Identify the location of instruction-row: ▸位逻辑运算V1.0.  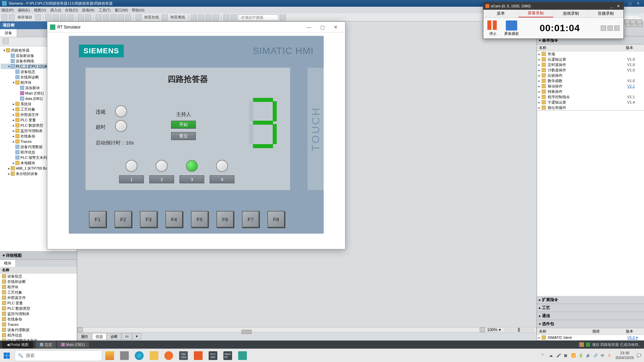
(590, 59).